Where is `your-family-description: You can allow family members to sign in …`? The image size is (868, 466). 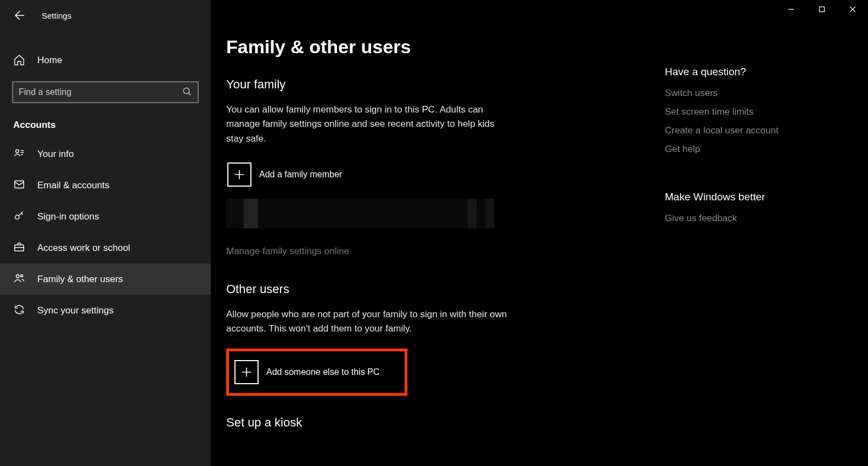
your-family-description: You can allow family members to sign in … is located at coordinates (369, 124).